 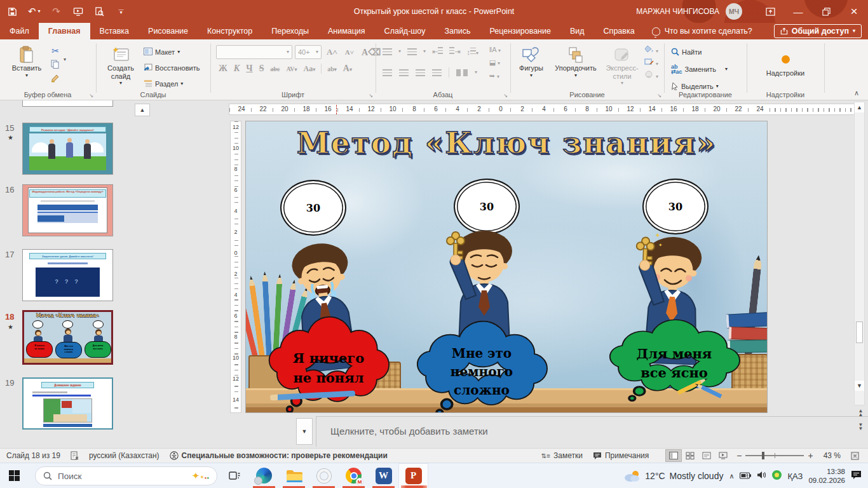 I want to click on cut-icon: ✂, so click(x=55, y=51).